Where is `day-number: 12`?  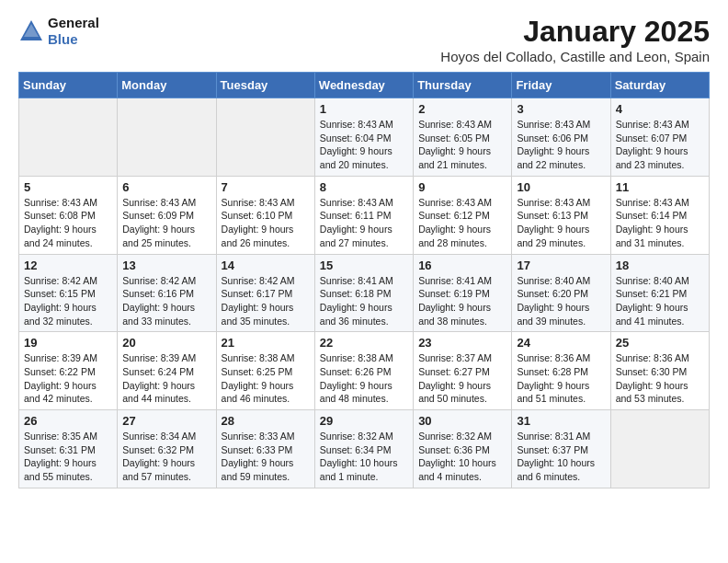 day-number: 12 is located at coordinates (68, 265).